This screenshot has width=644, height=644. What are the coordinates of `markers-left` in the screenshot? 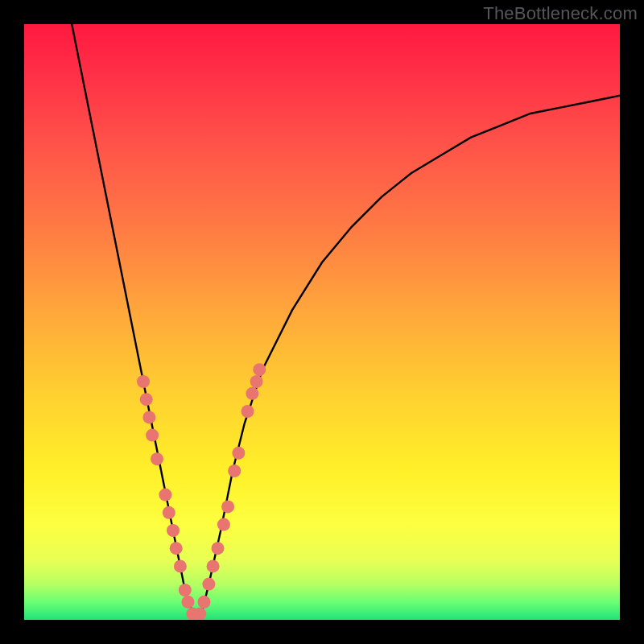 It's located at (171, 497).